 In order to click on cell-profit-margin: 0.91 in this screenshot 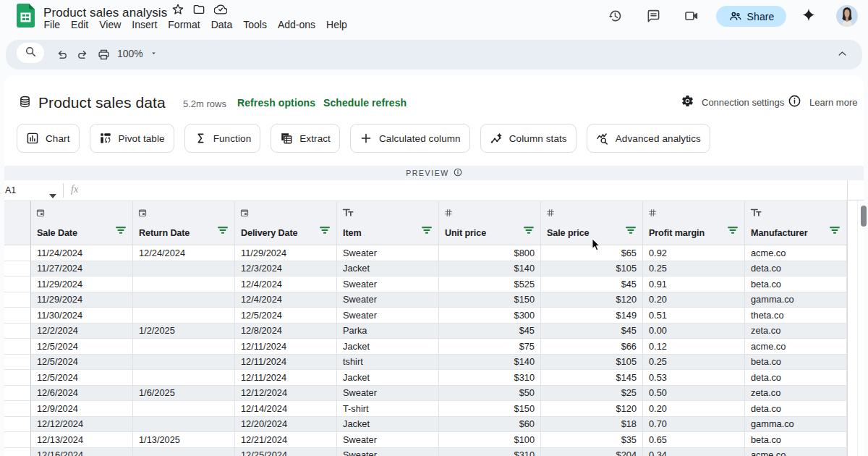, I will do `click(694, 284)`.